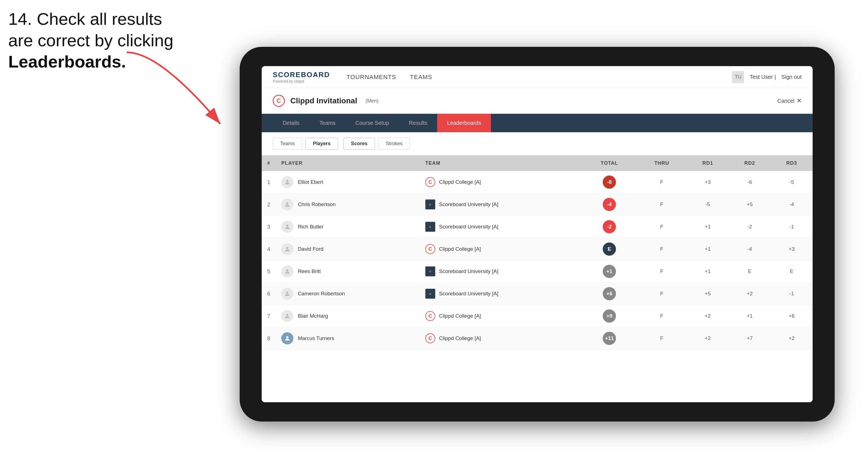  What do you see at coordinates (609, 227) in the screenshot?
I see `cell-total: -2` at bounding box center [609, 227].